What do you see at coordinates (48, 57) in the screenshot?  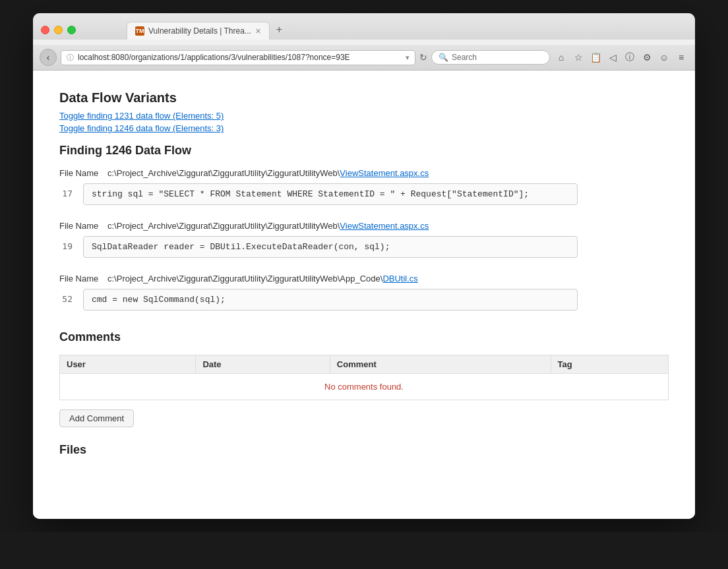 I see `back-button: ‹` at bounding box center [48, 57].